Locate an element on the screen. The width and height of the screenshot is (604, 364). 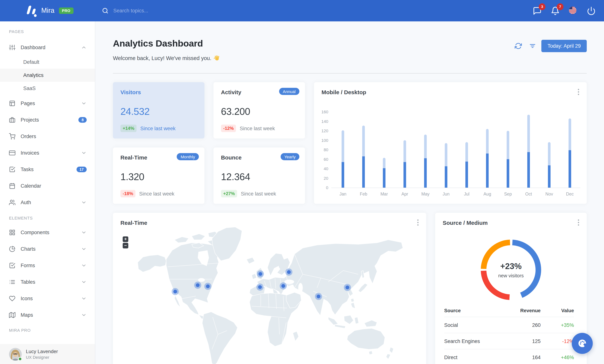
brand: Mira PRO is located at coordinates (50, 11).